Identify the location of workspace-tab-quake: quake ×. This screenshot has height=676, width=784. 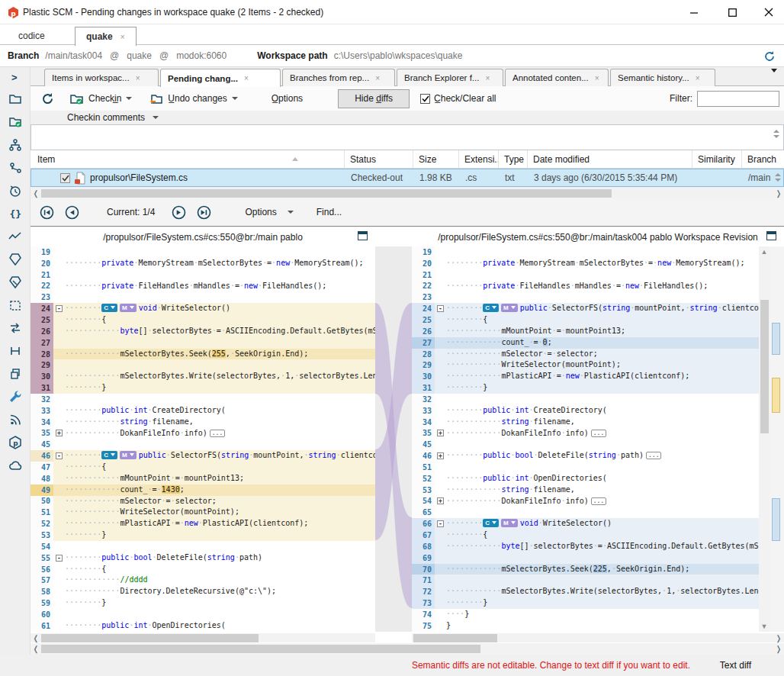
(105, 37).